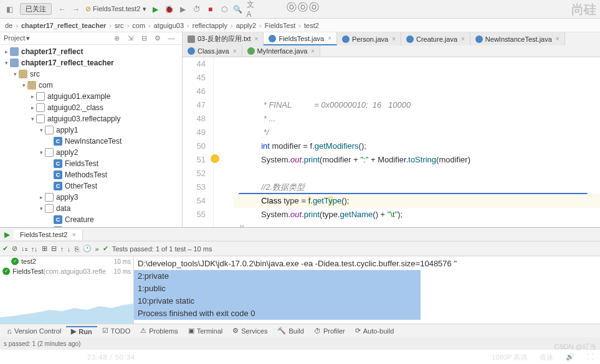  What do you see at coordinates (69, 249) in the screenshot?
I see `next-icon: ↓` at bounding box center [69, 249].